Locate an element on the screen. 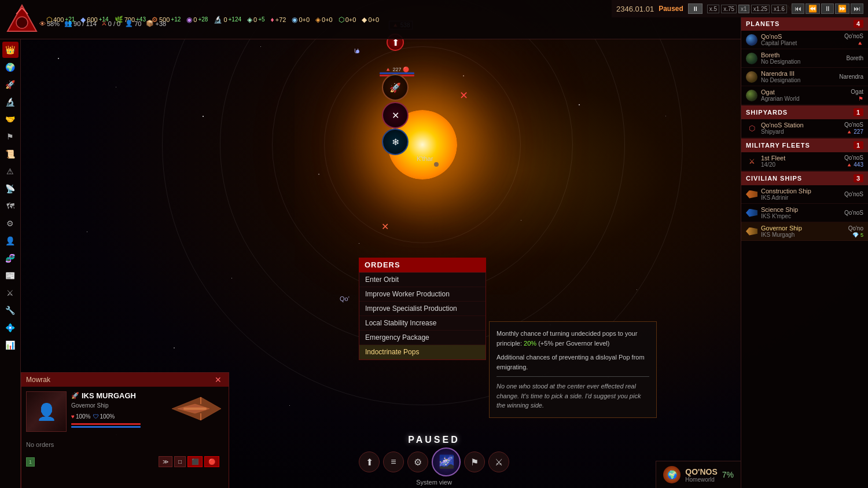  paused-label: Paused is located at coordinates (671, 9).